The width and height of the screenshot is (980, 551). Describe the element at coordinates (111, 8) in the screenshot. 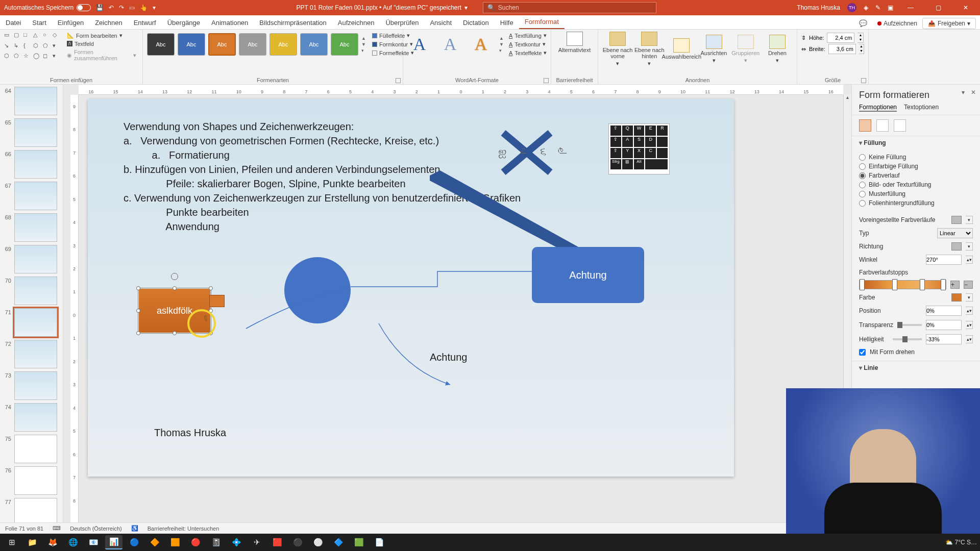

I see `undo-icon: ↶` at that location.